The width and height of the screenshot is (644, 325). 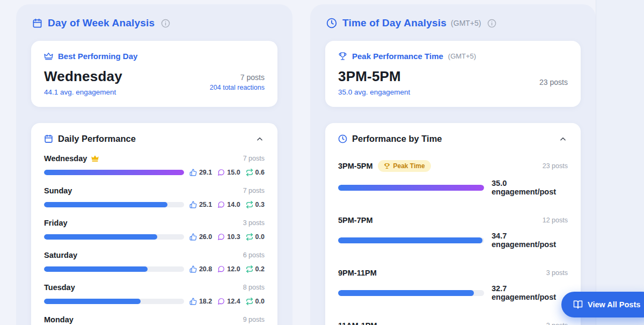 I want to click on comments-value: 14.0, so click(x=233, y=205).